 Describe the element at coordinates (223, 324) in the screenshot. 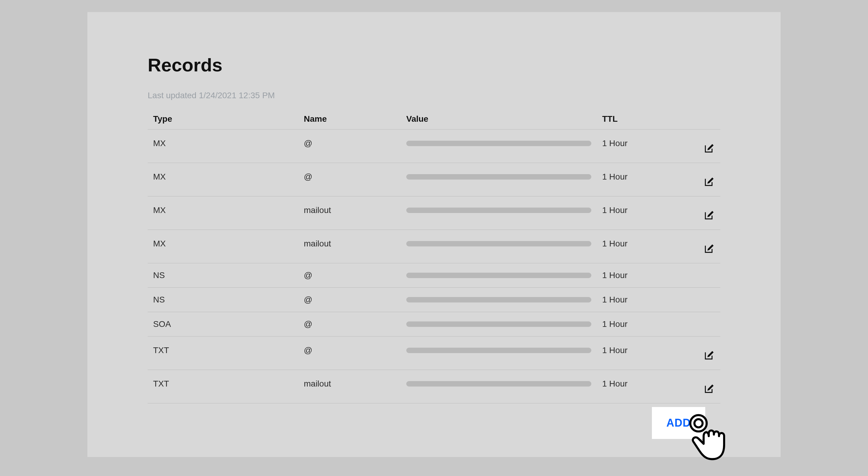

I see `cell-type: SOA` at that location.